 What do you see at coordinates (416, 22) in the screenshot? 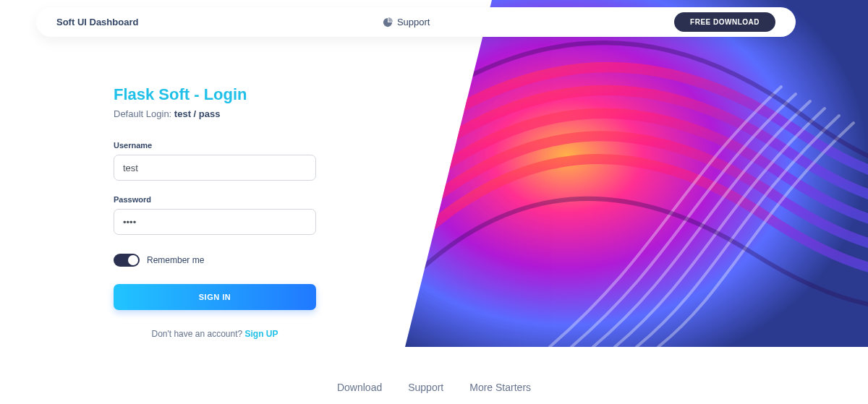
I see `topbar: Soft UI Dashboard Support FREE DOWNLOAD` at bounding box center [416, 22].